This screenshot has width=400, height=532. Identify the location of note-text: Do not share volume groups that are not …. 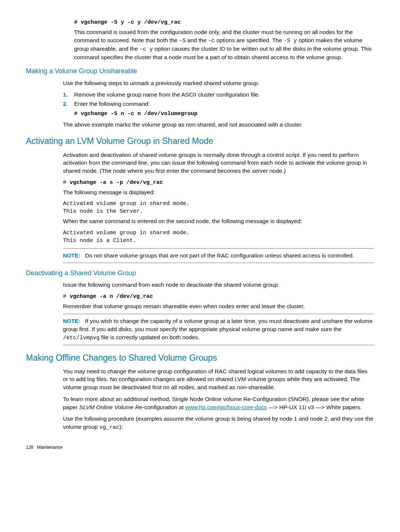
(220, 255).